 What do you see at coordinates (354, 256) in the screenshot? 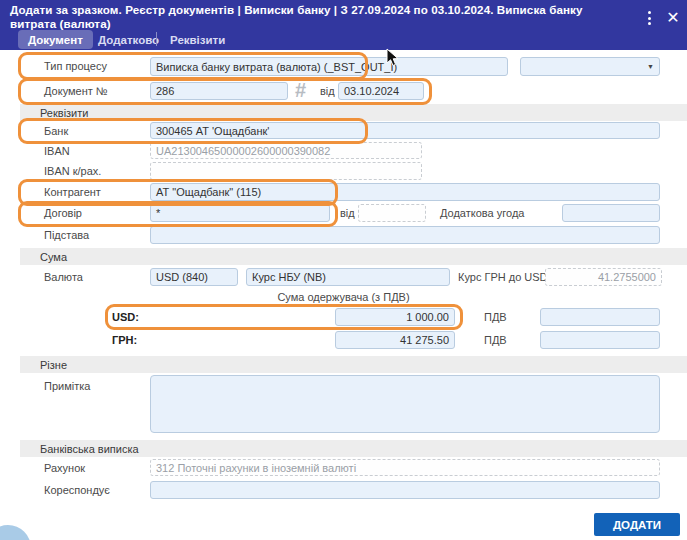
I see `section-sum: Сума` at bounding box center [354, 256].